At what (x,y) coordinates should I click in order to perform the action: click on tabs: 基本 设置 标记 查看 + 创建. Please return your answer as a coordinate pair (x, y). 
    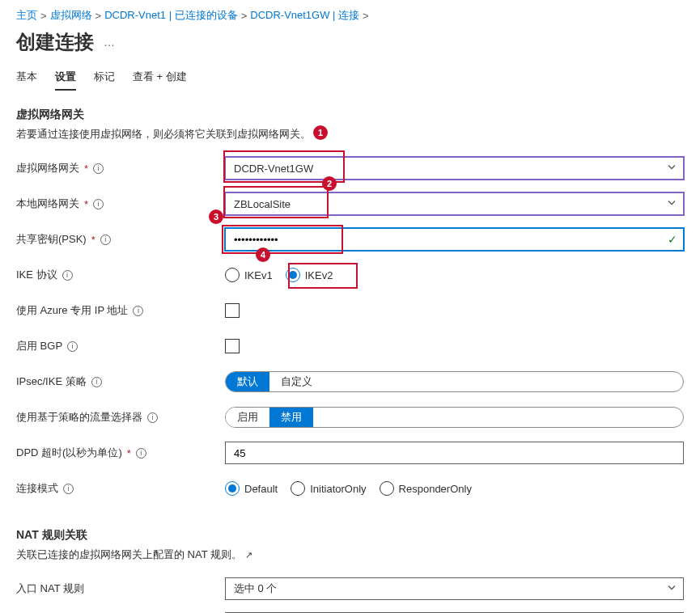
    Looking at the image, I should click on (350, 81).